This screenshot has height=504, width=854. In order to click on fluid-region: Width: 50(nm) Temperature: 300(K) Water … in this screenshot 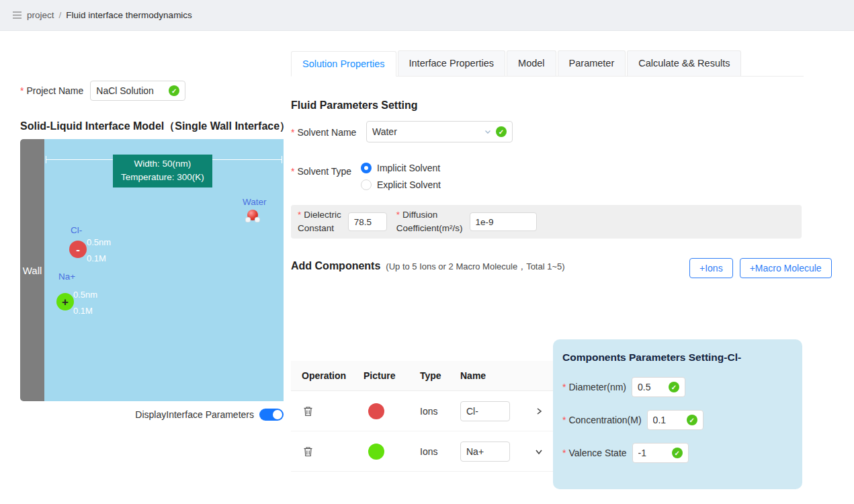, I will do `click(164, 270)`.